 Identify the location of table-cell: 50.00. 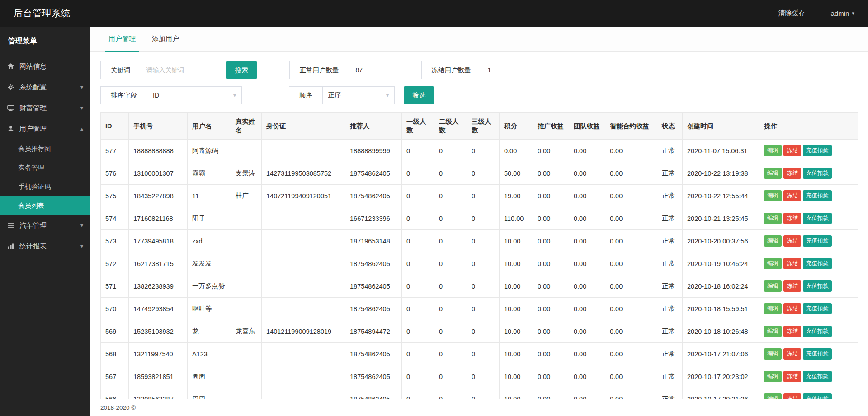
(516, 173).